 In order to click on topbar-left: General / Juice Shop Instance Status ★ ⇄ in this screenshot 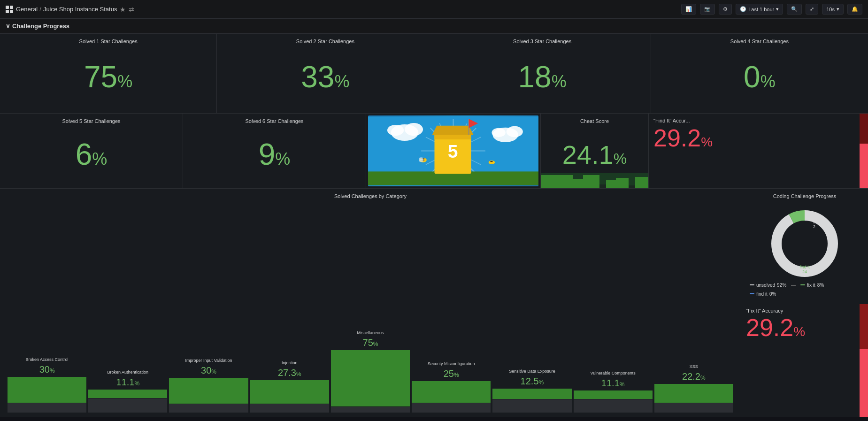, I will do `click(70, 9)`.